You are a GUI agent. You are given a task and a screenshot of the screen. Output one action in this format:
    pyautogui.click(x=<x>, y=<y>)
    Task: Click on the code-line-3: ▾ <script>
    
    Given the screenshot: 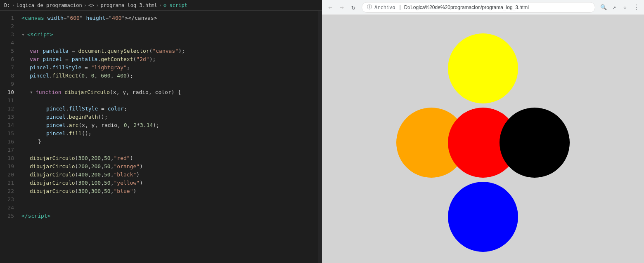 What is the action you would take?
    pyautogui.click(x=168, y=35)
    